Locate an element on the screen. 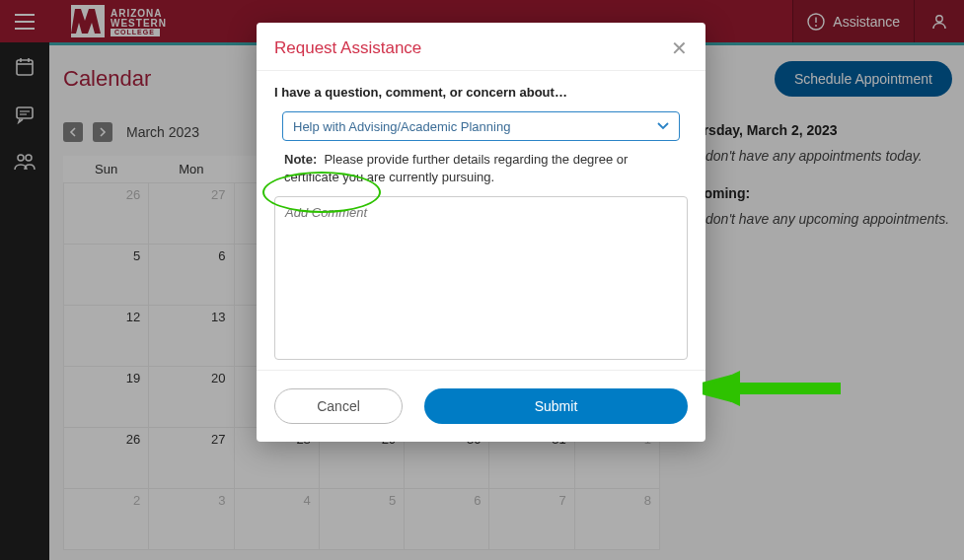 This screenshot has width=964, height=560. comment-textarea is located at coordinates (482, 278).